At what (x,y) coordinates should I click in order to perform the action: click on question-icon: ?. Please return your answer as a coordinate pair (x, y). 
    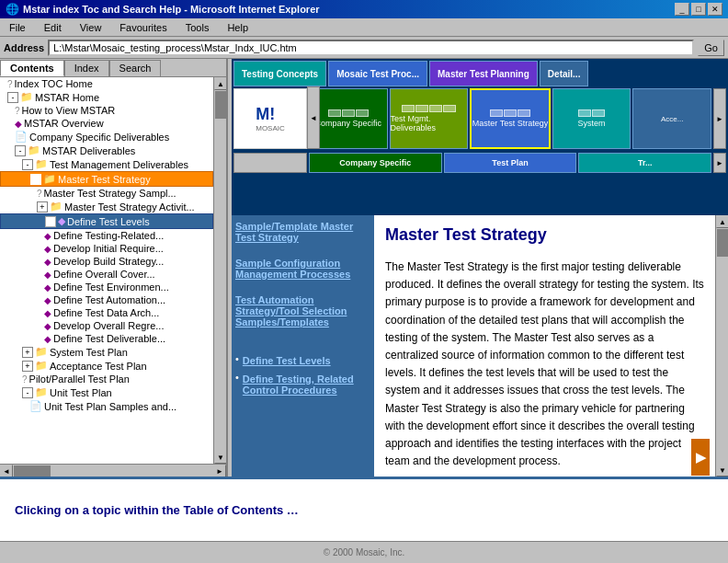
    Looking at the image, I should click on (10, 85).